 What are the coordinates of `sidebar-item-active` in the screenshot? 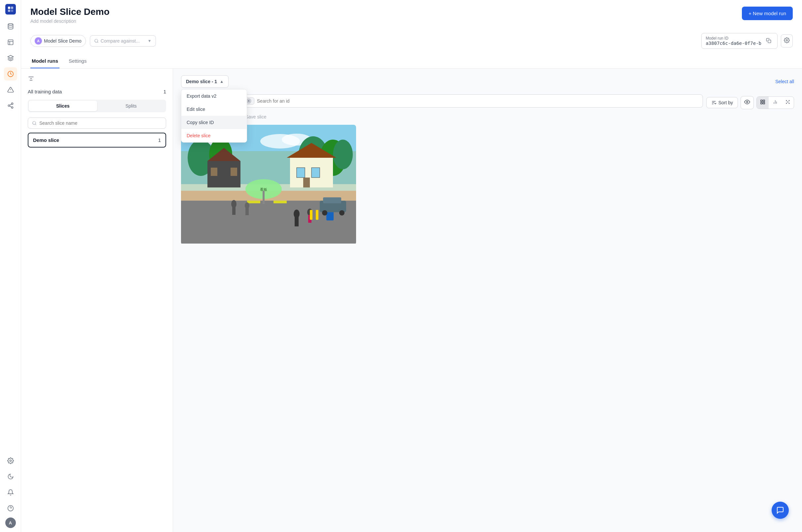 It's located at (11, 74).